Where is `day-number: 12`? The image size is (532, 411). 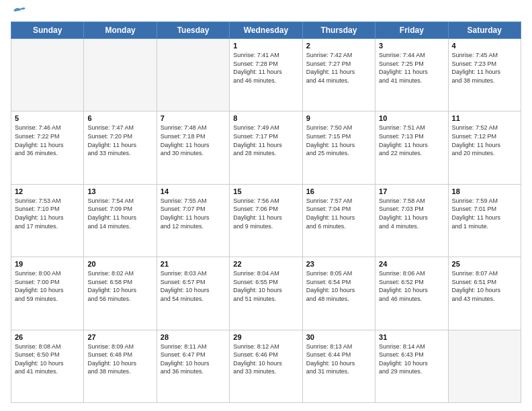 day-number: 12 is located at coordinates (47, 191).